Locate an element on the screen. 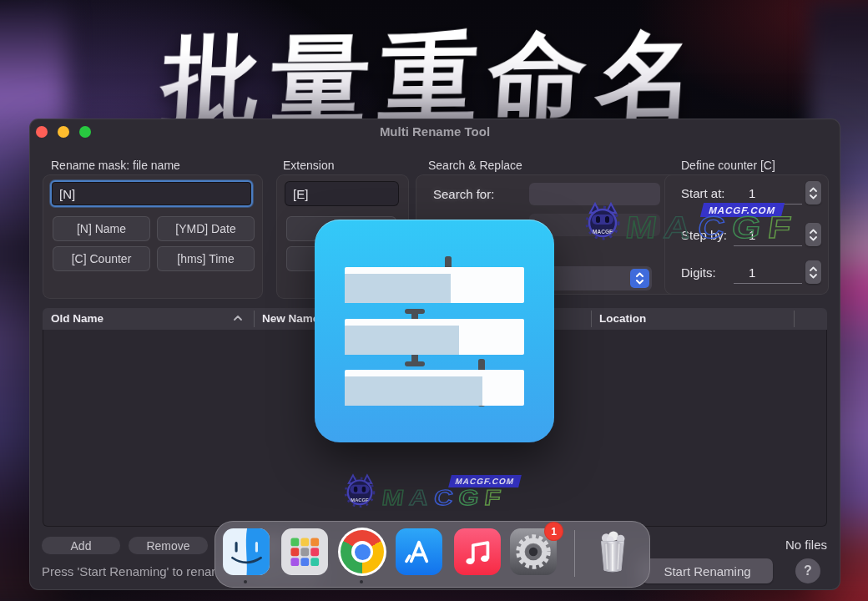 Image resolution: width=868 pixels, height=601 pixels. digits-label: Digits: is located at coordinates (699, 272).